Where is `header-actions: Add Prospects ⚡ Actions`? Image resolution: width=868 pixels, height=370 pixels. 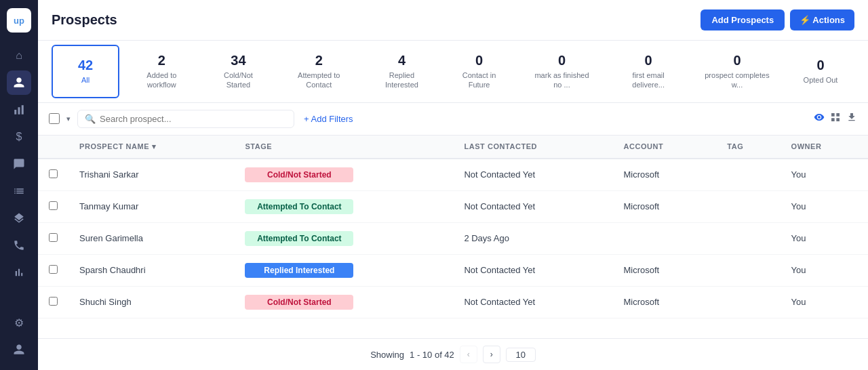
header-actions: Add Prospects ⚡ Actions is located at coordinates (777, 20).